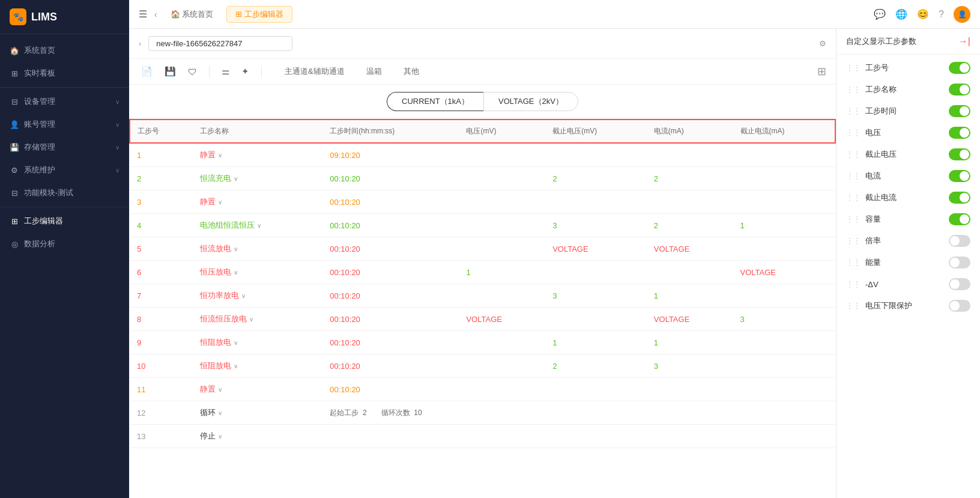 This screenshot has width=980, height=498. What do you see at coordinates (942, 14) in the screenshot?
I see `help-icon: ?` at bounding box center [942, 14].